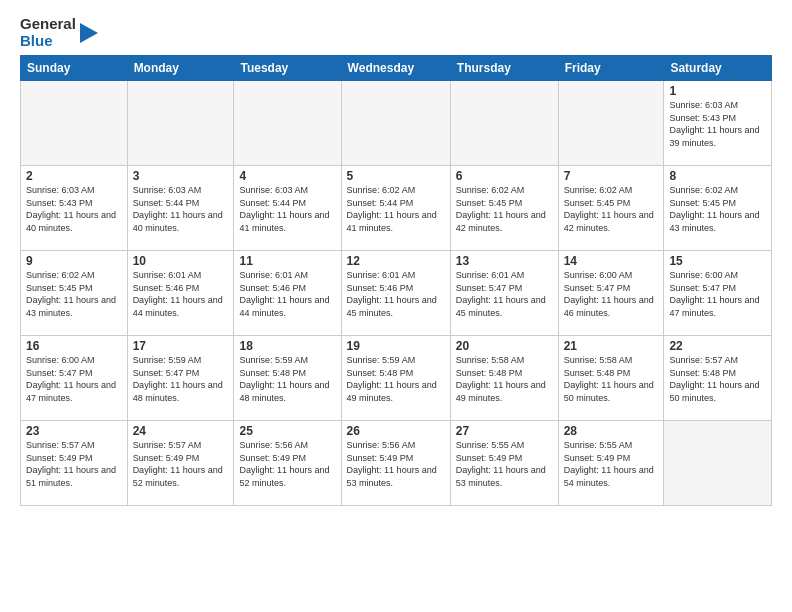 This screenshot has width=792, height=612. What do you see at coordinates (396, 208) in the screenshot?
I see `day-cell: 5Sunrise: 6:02 AMSunset: 5:44 PMDaylight…` at bounding box center [396, 208].